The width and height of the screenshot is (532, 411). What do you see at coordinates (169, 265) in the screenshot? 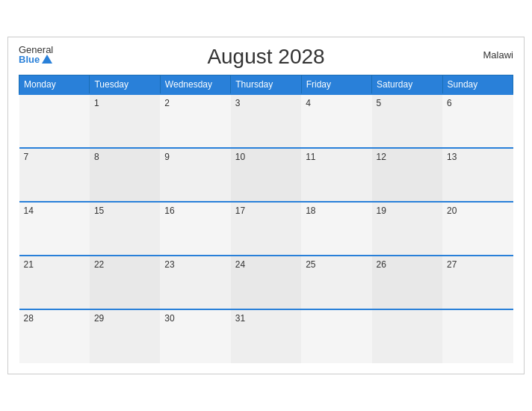
I see `day-number: 23` at bounding box center [169, 265].